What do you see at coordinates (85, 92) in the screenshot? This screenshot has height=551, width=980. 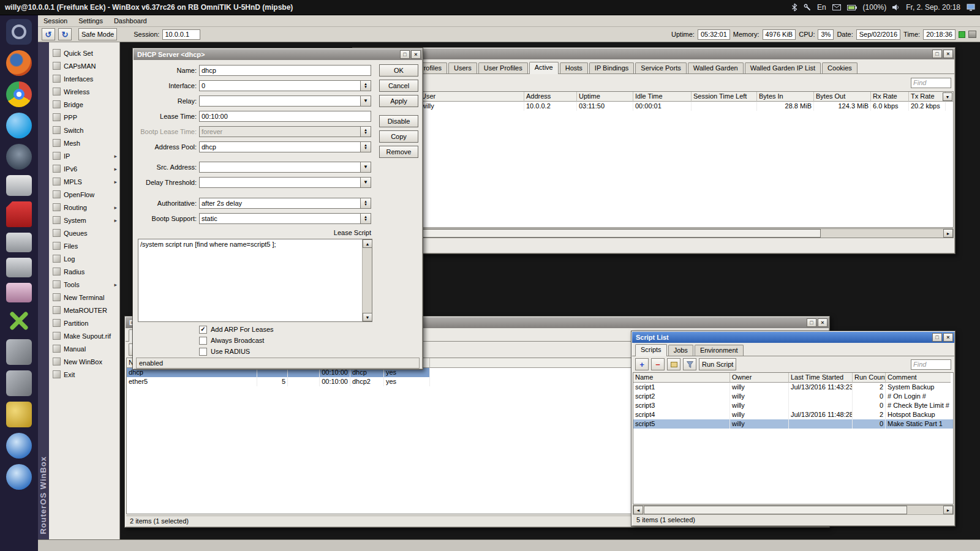 I see `sidebar-item-wireless: Wireless` at bounding box center [85, 92].